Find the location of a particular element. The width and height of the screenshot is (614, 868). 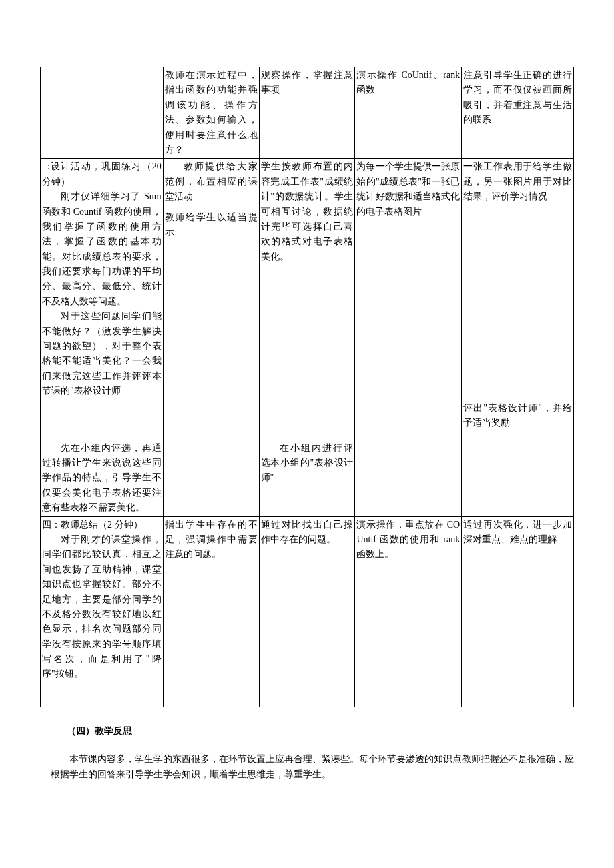

cell-text: 注意引导学生正确的进行学习，而不仅仅被画面所吸引，并着重注意与生活的联系 is located at coordinates (518, 98).